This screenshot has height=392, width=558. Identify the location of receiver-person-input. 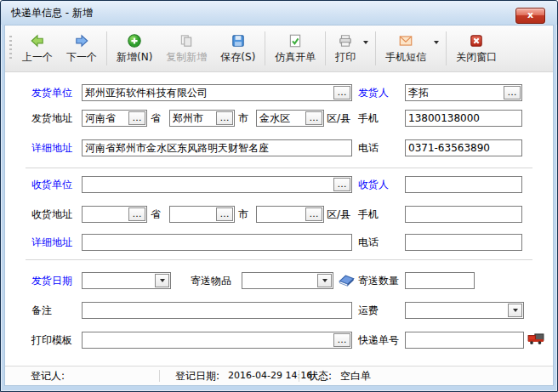
(464, 185).